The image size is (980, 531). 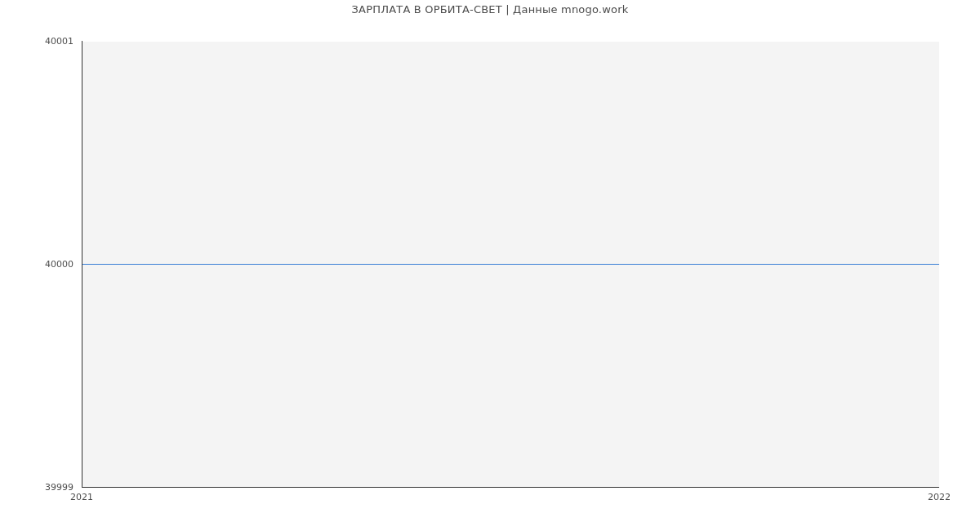 What do you see at coordinates (939, 497) in the screenshot?
I see `x-tick-label: 2022` at bounding box center [939, 497].